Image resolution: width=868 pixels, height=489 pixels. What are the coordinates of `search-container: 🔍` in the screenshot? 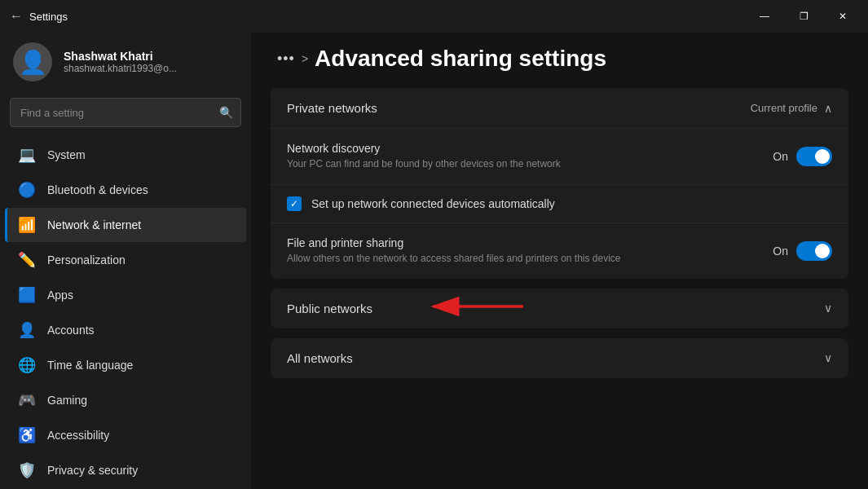 It's located at (126, 112).